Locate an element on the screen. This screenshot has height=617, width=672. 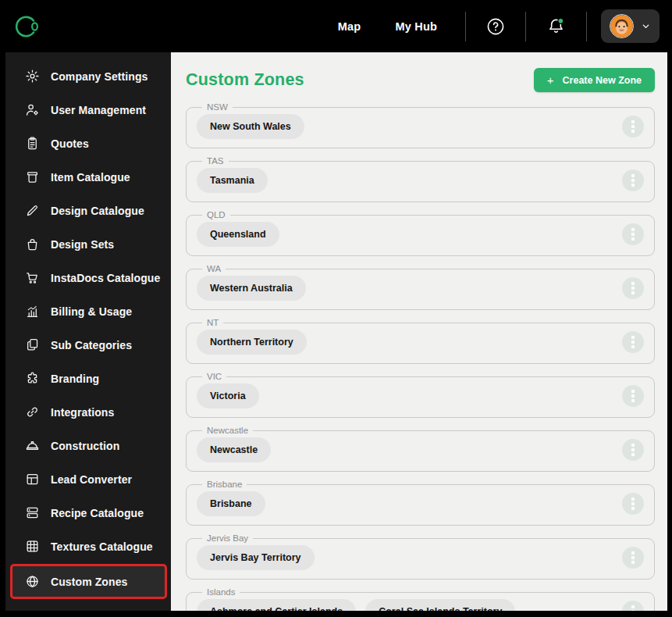
zone-body: Tasmania is located at coordinates (420, 180).